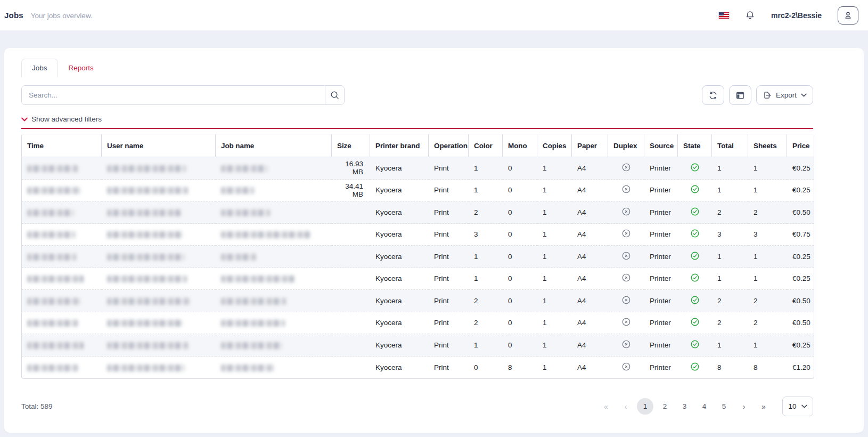  Describe the element at coordinates (764, 406) in the screenshot. I see `last-page-button: »` at that location.